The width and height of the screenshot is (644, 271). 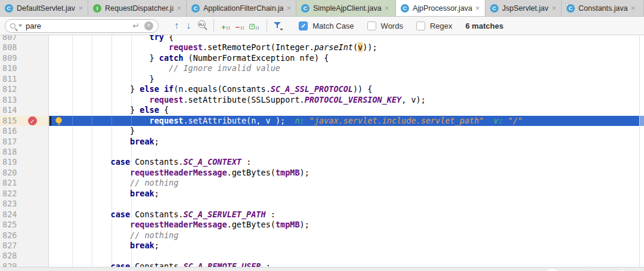 What do you see at coordinates (188, 26) in the screenshot?
I see `next-occurrence-icon: ↓` at bounding box center [188, 26].